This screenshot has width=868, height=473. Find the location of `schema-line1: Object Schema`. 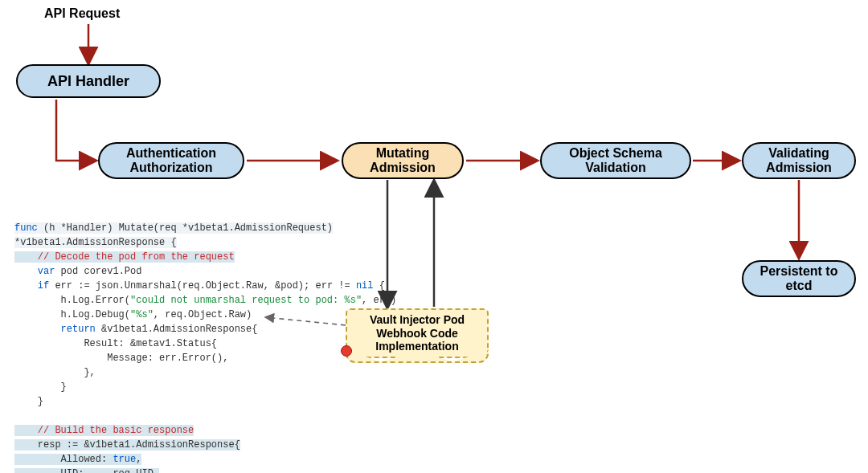

schema-line1: Object Schema is located at coordinates (616, 153).